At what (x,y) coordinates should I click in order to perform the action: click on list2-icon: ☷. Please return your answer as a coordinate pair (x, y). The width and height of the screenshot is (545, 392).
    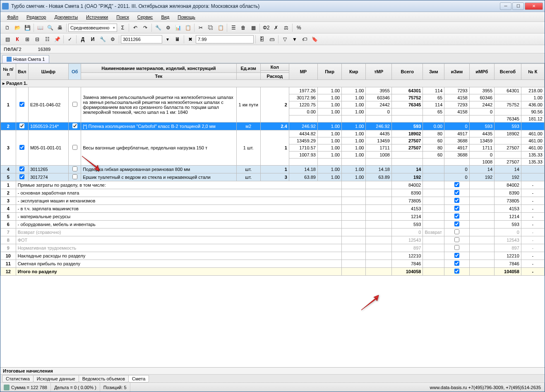
    Looking at the image, I should click on (47, 39).